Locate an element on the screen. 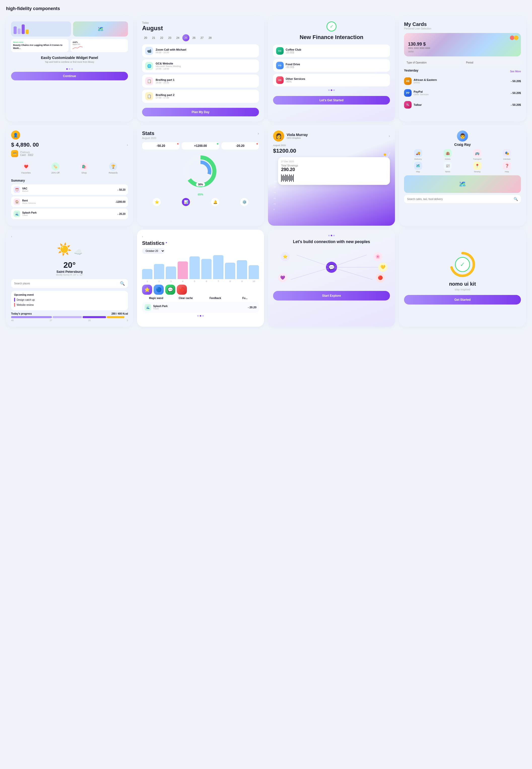 The image size is (532, 769). website-event: Website review is located at coordinates (69, 305).